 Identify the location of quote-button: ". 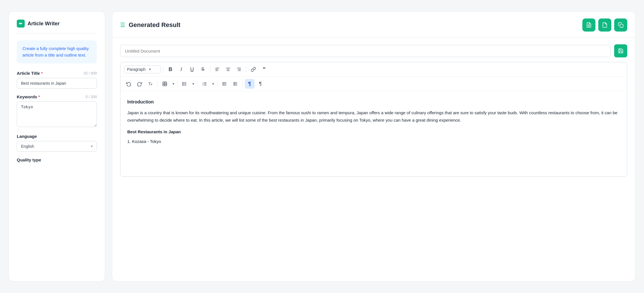
(264, 69).